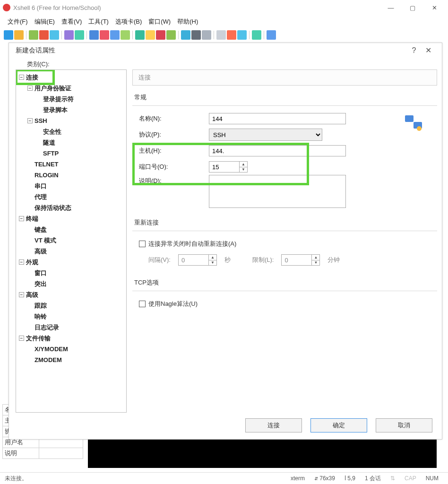  What do you see at coordinates (277, 119) in the screenshot?
I see `name-input` at bounding box center [277, 119].